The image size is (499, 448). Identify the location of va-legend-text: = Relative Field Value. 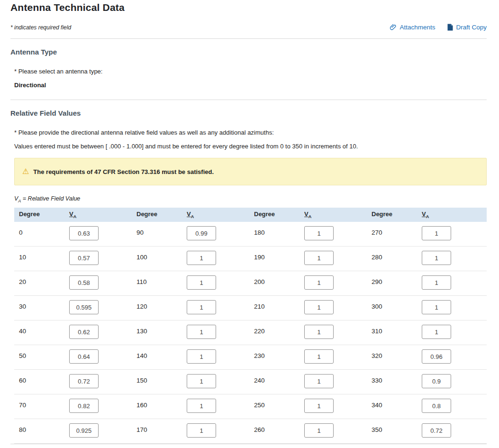
(50, 199).